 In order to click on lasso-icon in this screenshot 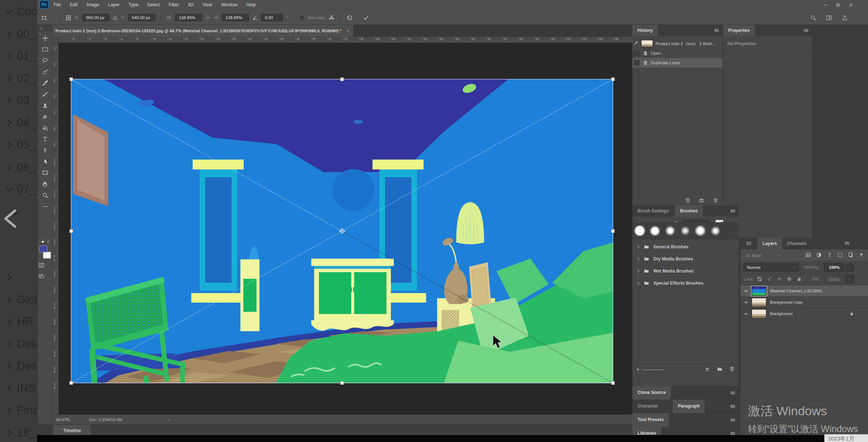, I will do `click(45, 61)`.